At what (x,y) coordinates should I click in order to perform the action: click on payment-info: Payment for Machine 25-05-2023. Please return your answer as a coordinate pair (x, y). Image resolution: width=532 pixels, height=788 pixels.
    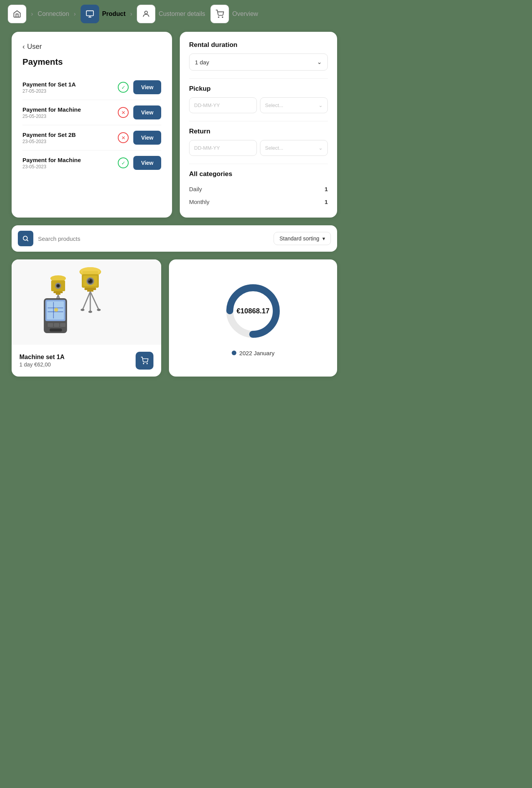
    Looking at the image, I should click on (70, 112).